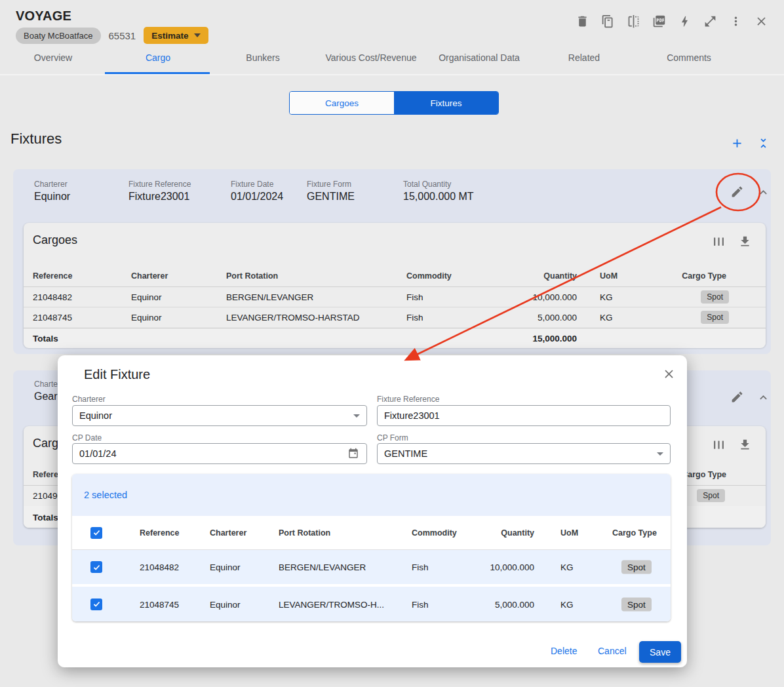 The width and height of the screenshot is (784, 687). Describe the element at coordinates (96, 533) in the screenshot. I see `select-all-checkbox` at that location.